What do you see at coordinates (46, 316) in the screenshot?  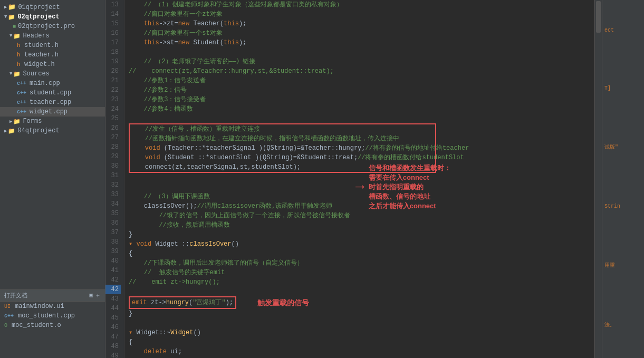 I see `doc-label: moc_student.cpp` at bounding box center [46, 316].